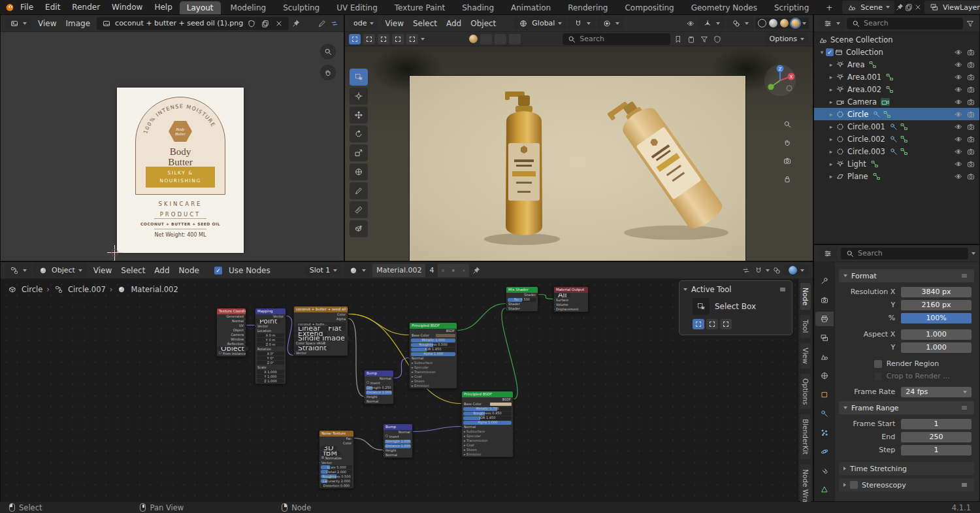 Image resolution: width=980 pixels, height=513 pixels. I want to click on tool-transform, so click(359, 172).